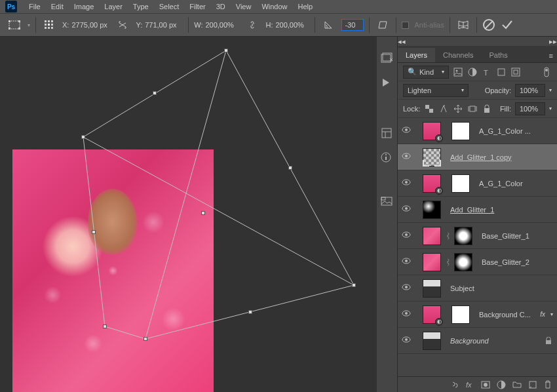 The height and width of the screenshot is (392, 557). What do you see at coordinates (123, 25) in the screenshot?
I see `swap-xy-icon` at bounding box center [123, 25].